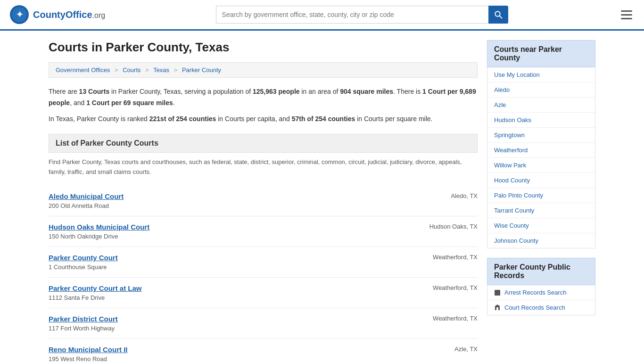 This screenshot has height=362, width=644. I want to click on court-name-link: Parker County Court at Law, so click(95, 288).